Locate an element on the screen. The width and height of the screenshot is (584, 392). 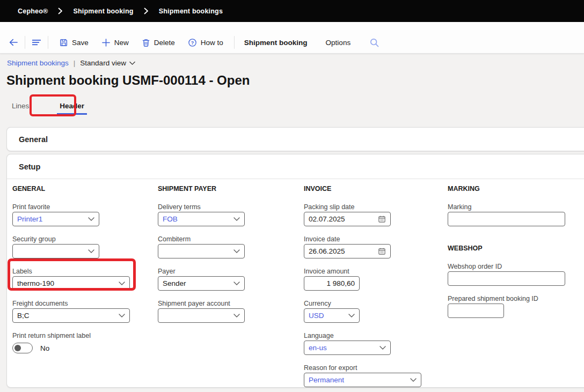
field-label: Combiterm is located at coordinates (201, 239).